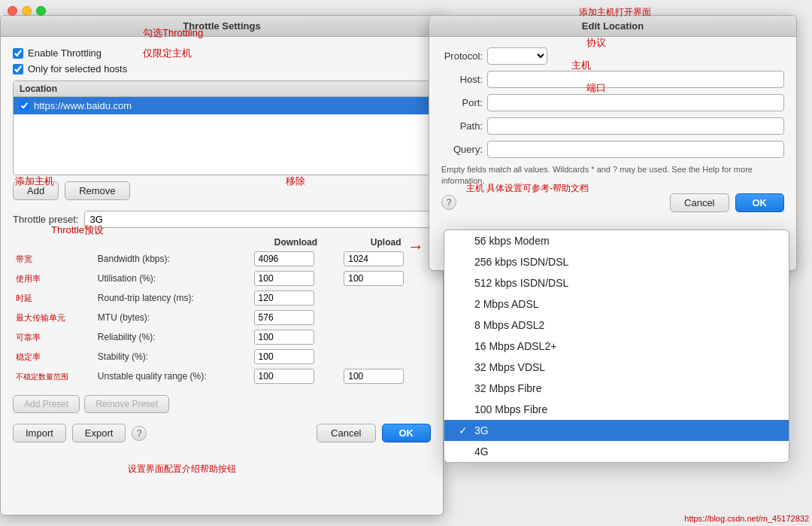 This screenshot has width=812, height=526. I want to click on host-row: Host:, so click(613, 80).